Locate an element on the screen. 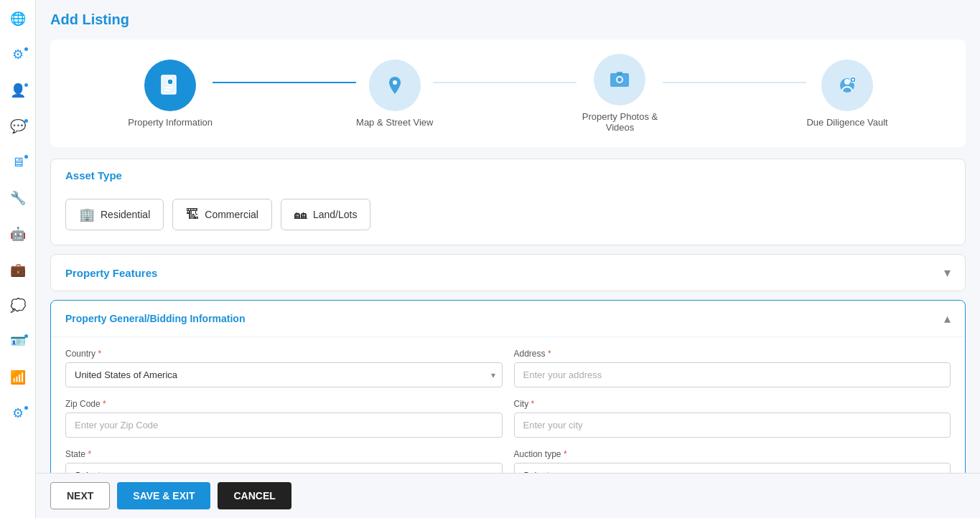  bidding-header: Property General/Bidding Information ▴ is located at coordinates (508, 319).